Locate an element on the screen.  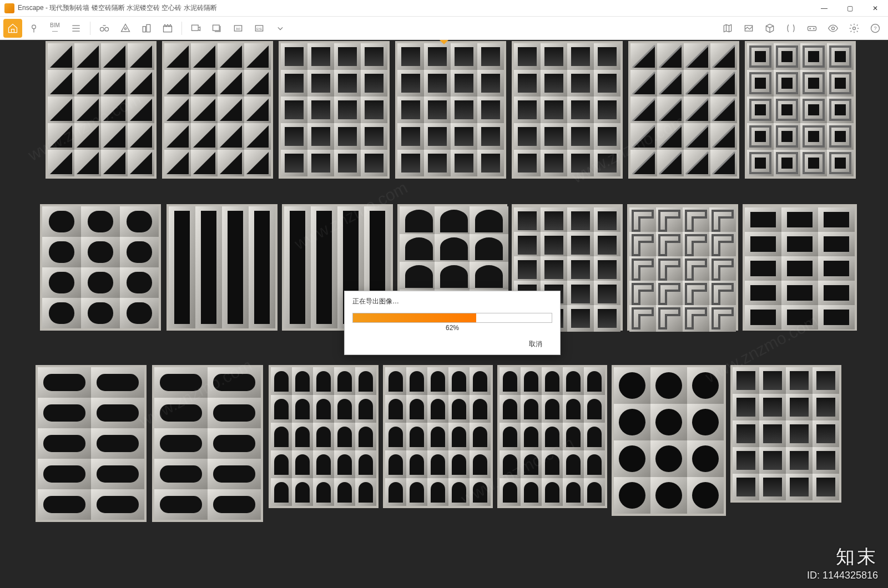
eye-icon is located at coordinates (833, 28).